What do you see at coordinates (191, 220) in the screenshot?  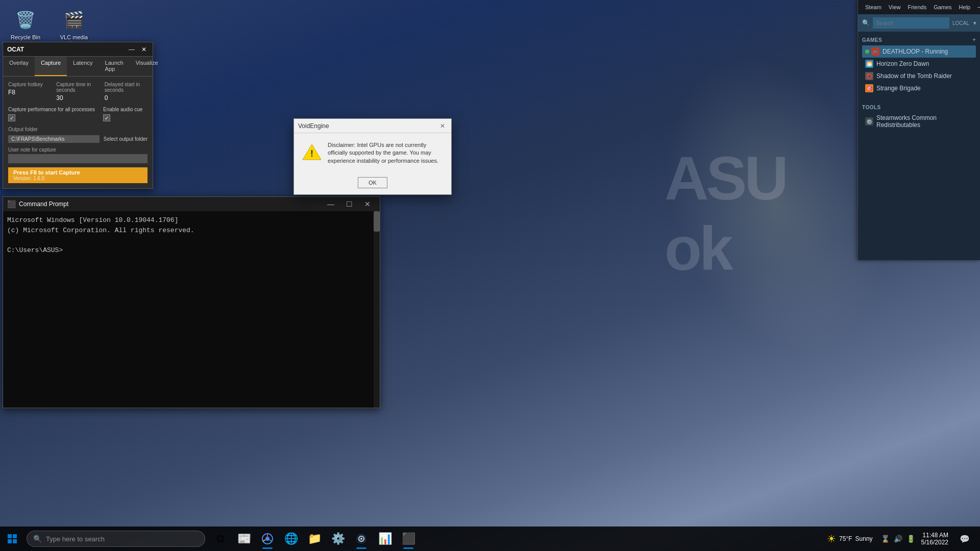 I see `cmd-line-1: Microsoft Windows [Version 10.0.19044.17…` at bounding box center [191, 220].